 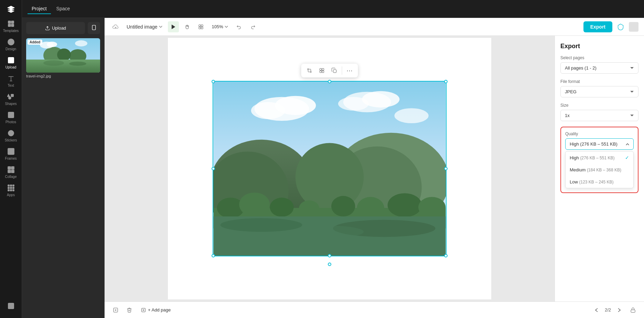 What do you see at coordinates (11, 85) in the screenshot?
I see `sidebar-item-text-label: Text` at bounding box center [11, 85].